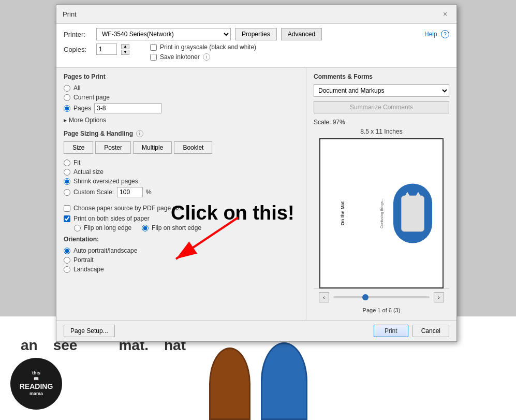 This screenshot has width=516, height=420. I want to click on more-options-toggle: ▶ More Options, so click(181, 120).